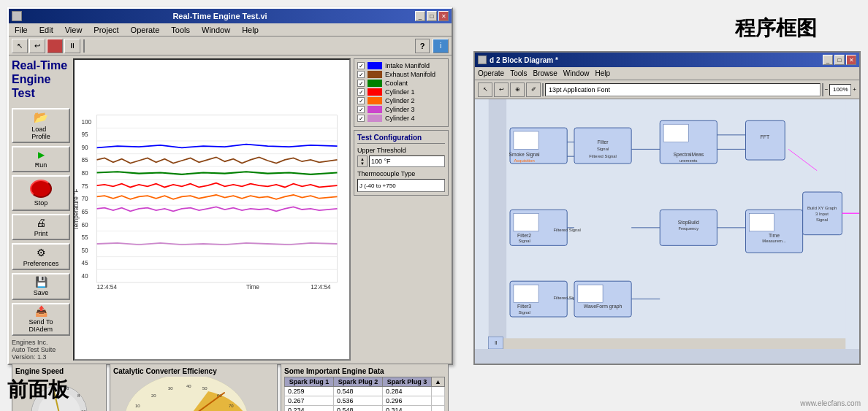  Describe the element at coordinates (41, 282) in the screenshot. I see `save-icon: 💾` at that location.